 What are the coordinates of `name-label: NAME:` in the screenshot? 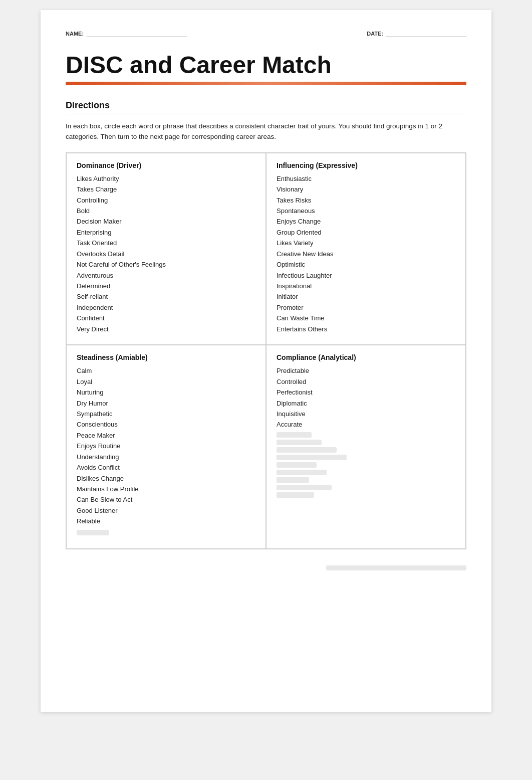 It's located at (75, 34).